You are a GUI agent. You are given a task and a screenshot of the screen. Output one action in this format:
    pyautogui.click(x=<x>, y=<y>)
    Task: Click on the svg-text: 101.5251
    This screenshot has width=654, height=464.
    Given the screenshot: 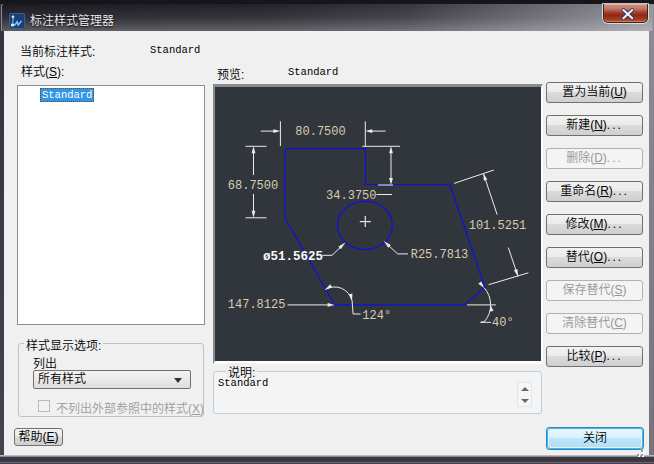 What is the action you would take?
    pyautogui.click(x=498, y=226)
    